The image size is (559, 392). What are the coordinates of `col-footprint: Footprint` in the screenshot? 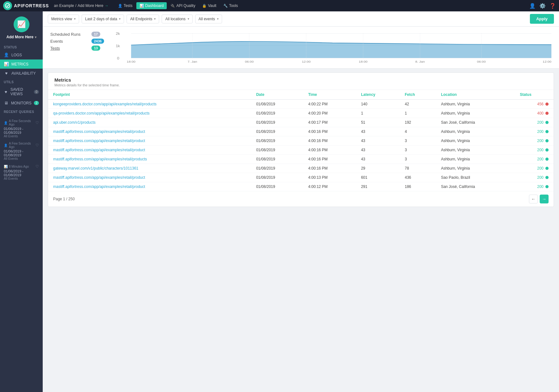 It's located at (150, 95).